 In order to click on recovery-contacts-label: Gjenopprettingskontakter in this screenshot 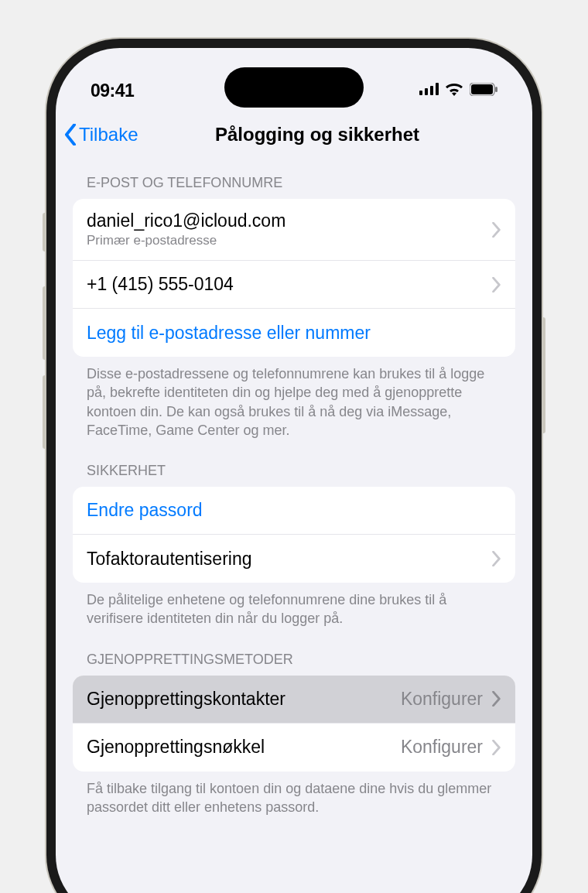, I will do `click(186, 700)`.